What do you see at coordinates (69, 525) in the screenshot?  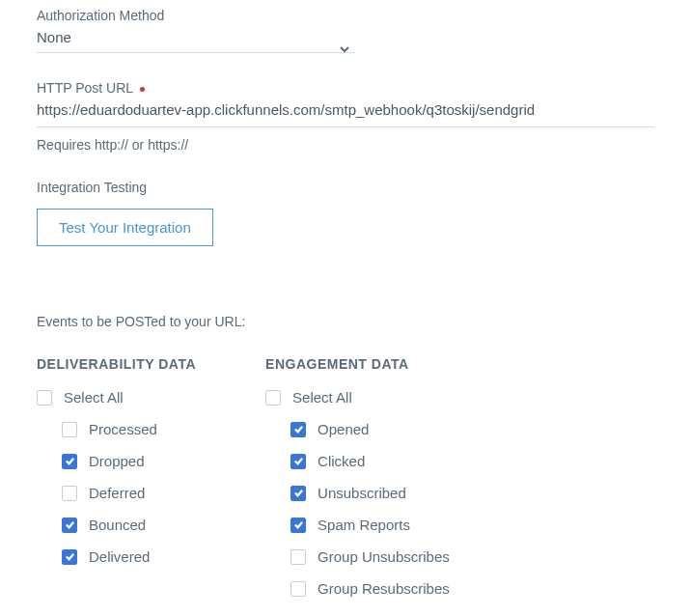 I see `deliverability-checkbox-bounced` at bounding box center [69, 525].